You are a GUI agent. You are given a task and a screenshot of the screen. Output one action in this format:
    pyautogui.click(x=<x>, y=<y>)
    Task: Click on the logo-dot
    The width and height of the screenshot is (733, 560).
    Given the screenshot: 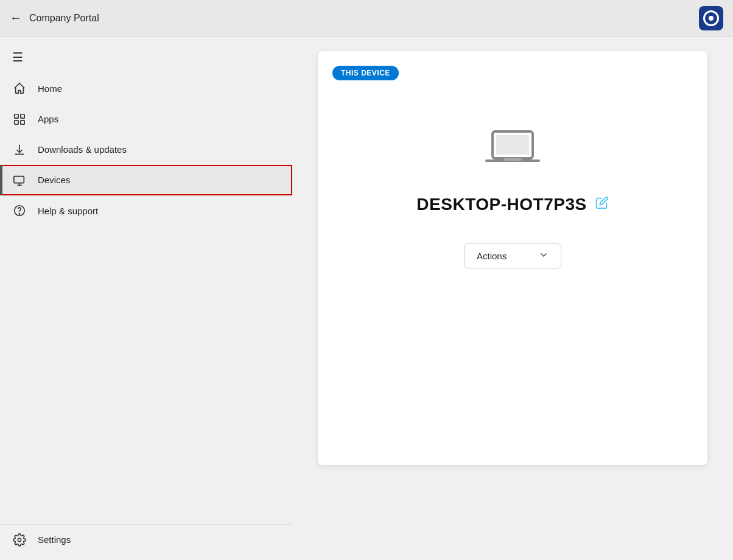 What is the action you would take?
    pyautogui.click(x=711, y=18)
    